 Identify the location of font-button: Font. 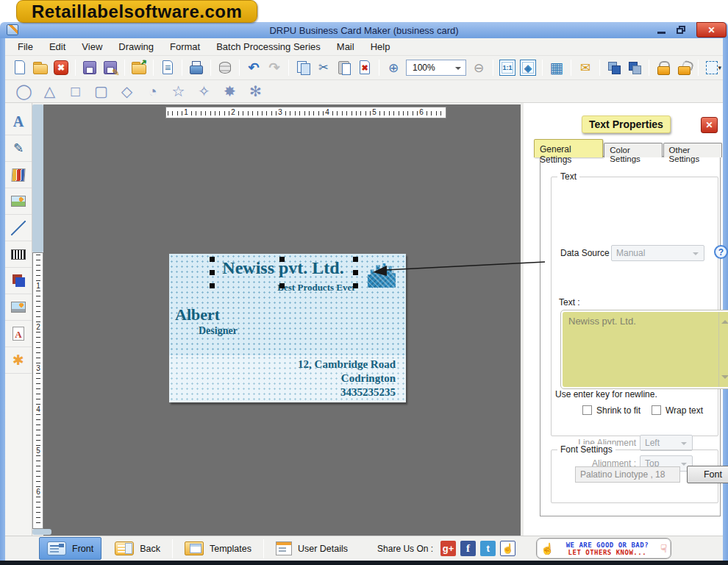
(707, 475).